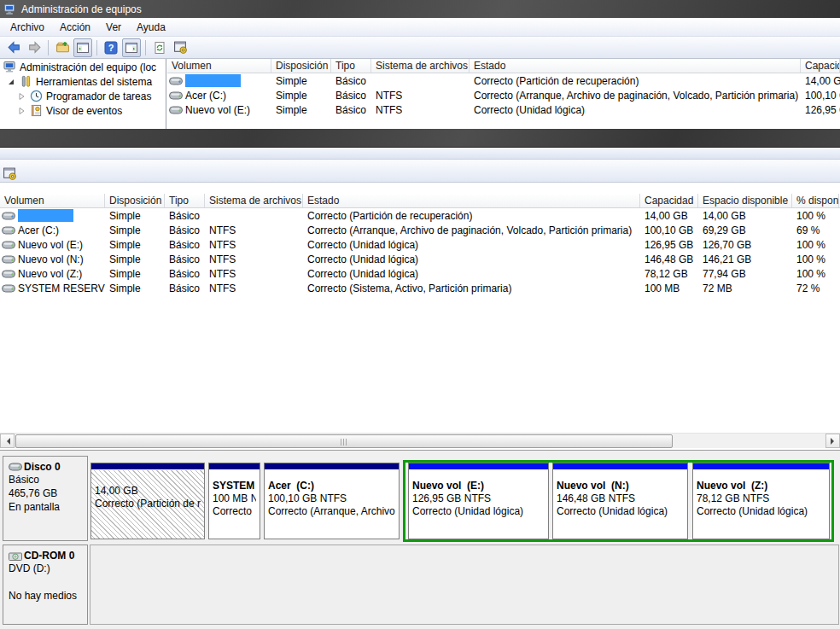 This screenshot has height=629, width=840. What do you see at coordinates (420, 585) in the screenshot?
I see `cdrom-row: CD-ROM 0 DVD (D:) No hay medios` at bounding box center [420, 585].